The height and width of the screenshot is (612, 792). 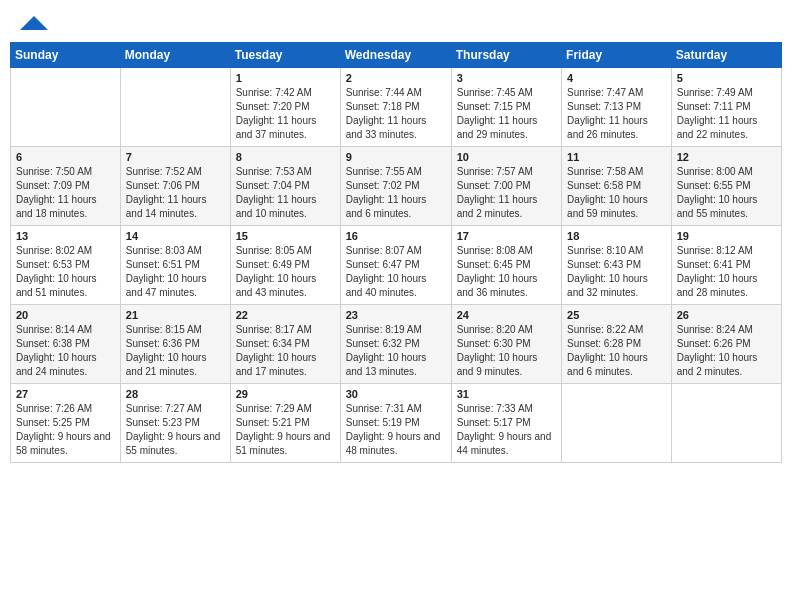 I want to click on day-info: Sunrise: 7:27 AMSunset: 5:23 PMDaylight:…, so click(x=176, y=430).